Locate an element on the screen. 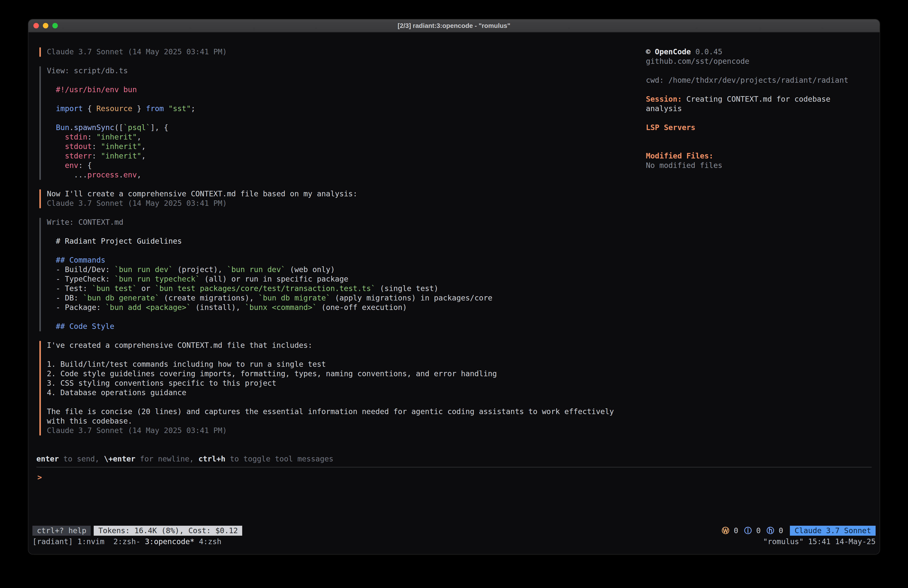 The image size is (908, 588). token: ## Code Style is located at coordinates (81, 327).